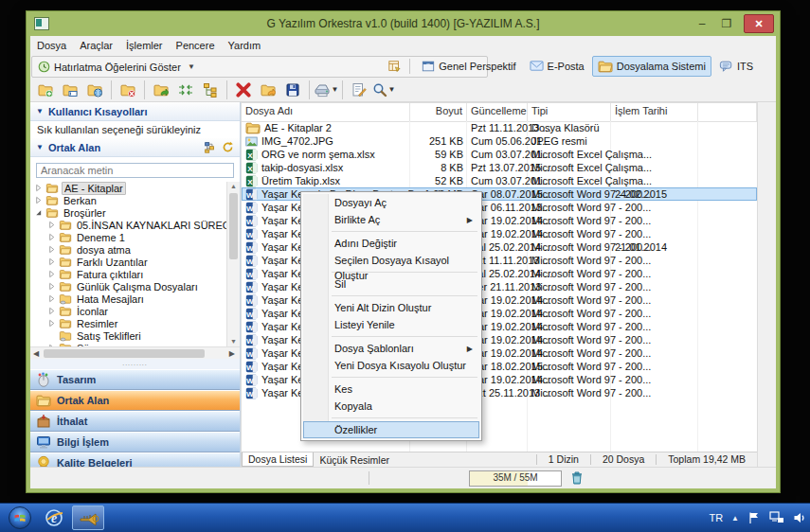 The width and height of the screenshot is (810, 532). Describe the element at coordinates (499, 154) in the screenshot. I see `file-row-3: XORG ve norm şema.xlsx59 KBCum 03.07.201…` at that location.